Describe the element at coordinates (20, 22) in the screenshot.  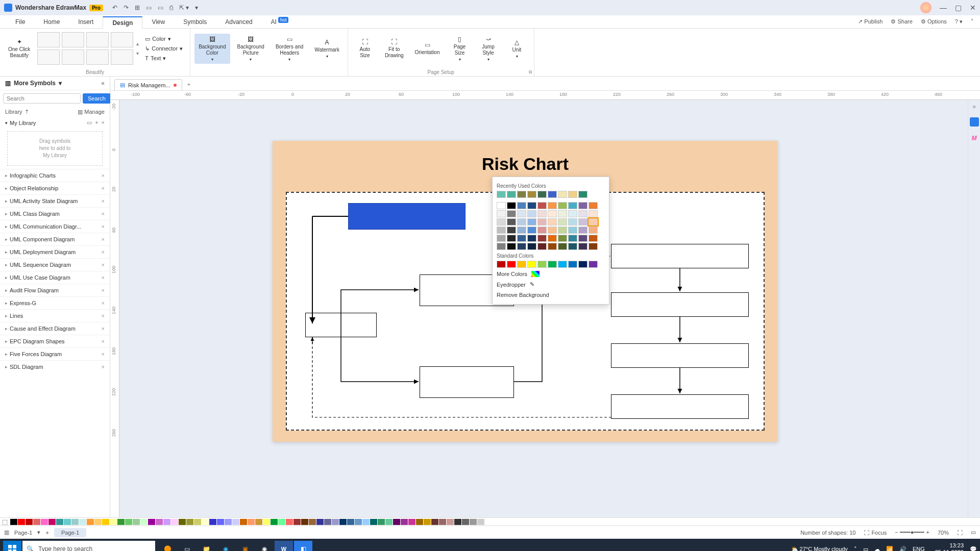
I see `menu-file: File` at that location.